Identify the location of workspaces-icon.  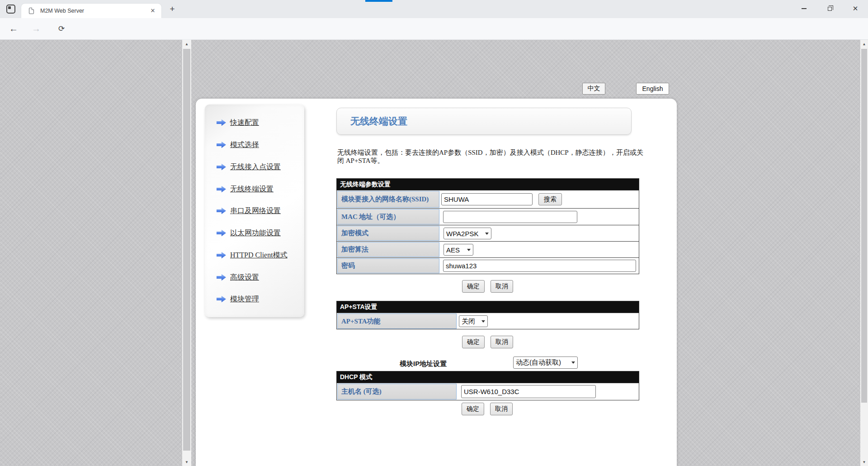
(11, 9).